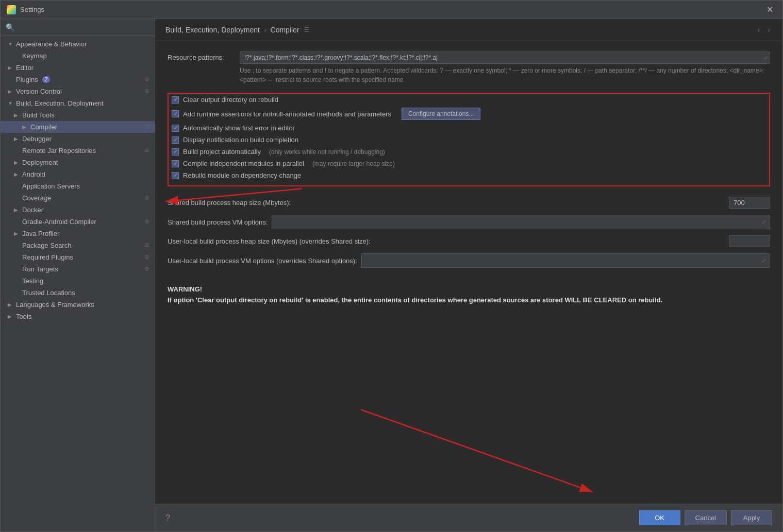 The height and width of the screenshot is (532, 783). I want to click on sidebar-item-coverage: Coverage ⚙, so click(77, 198).